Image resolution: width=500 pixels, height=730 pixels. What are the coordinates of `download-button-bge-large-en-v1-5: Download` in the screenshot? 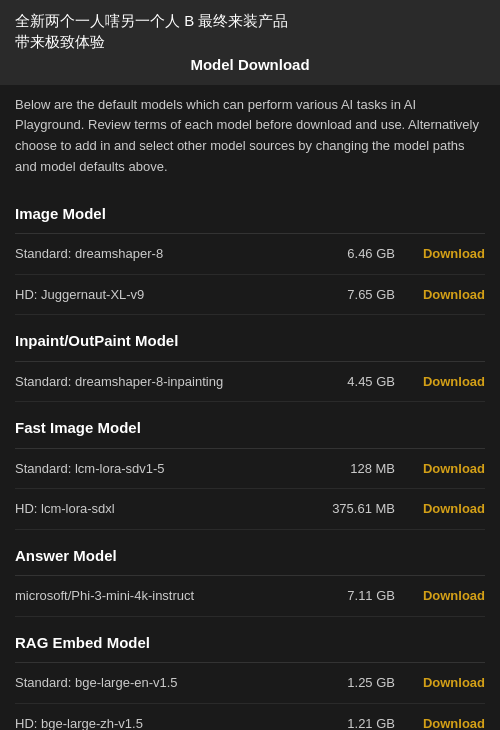 It's located at (445, 682).